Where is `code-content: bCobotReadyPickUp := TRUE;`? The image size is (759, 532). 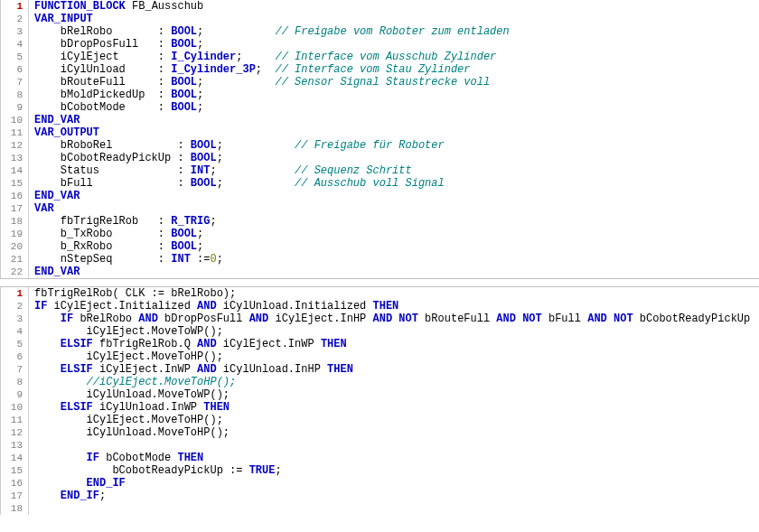 code-content: bCobotReadyPickUp := TRUE; is located at coordinates (155, 471).